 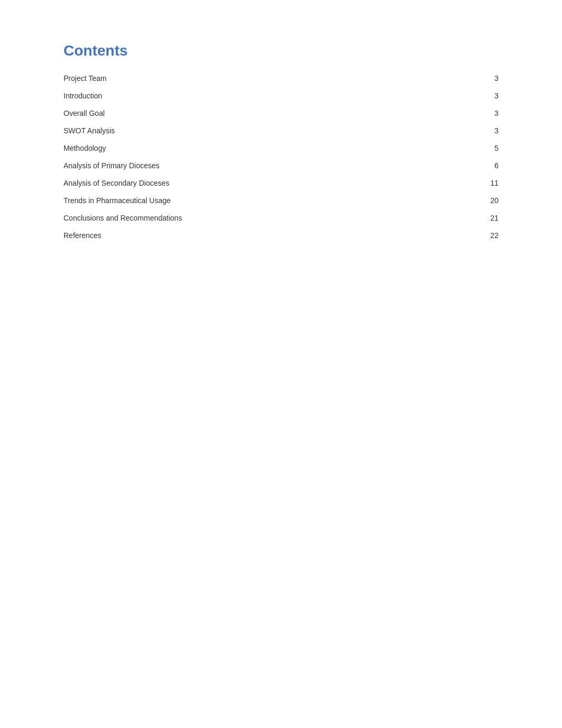 What do you see at coordinates (270, 148) in the screenshot?
I see `toc-item-label: Methodology` at bounding box center [270, 148].